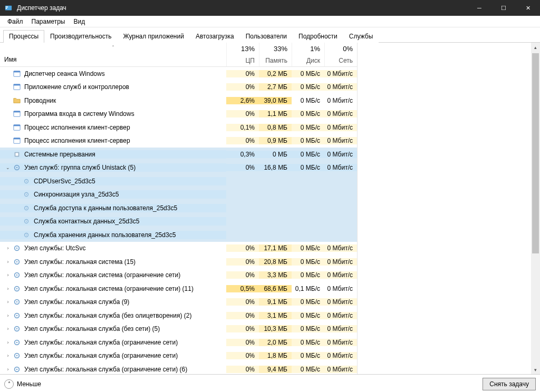 Image resolution: width=540 pixels, height=392 pixels. What do you see at coordinates (178, 222) in the screenshot?
I see `table-row: Служба контактных данных_25d3c5` at bounding box center [178, 222].